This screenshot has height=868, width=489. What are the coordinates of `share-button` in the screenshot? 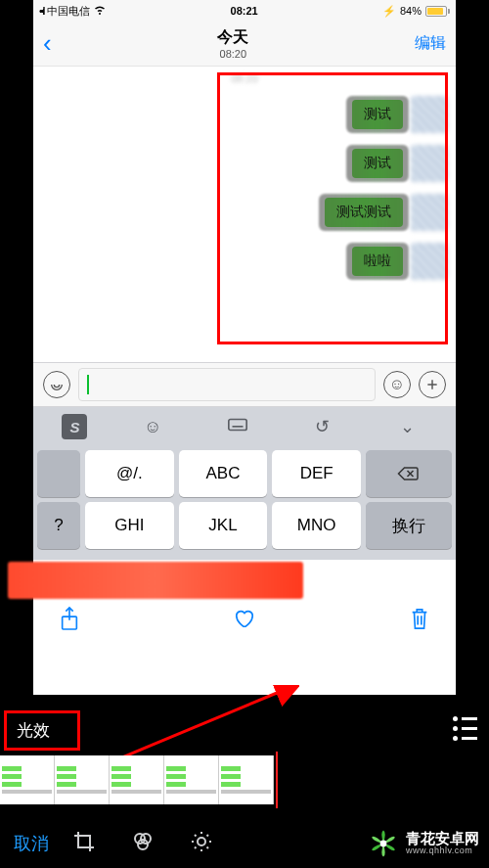 It's located at (69, 620).